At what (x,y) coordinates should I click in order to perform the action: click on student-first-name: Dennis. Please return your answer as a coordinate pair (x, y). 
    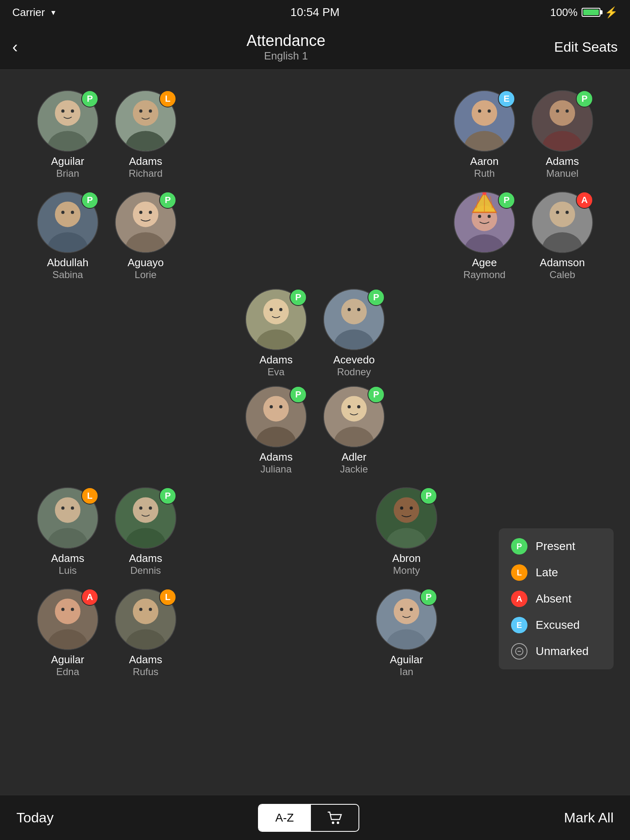
    Looking at the image, I should click on (146, 571).